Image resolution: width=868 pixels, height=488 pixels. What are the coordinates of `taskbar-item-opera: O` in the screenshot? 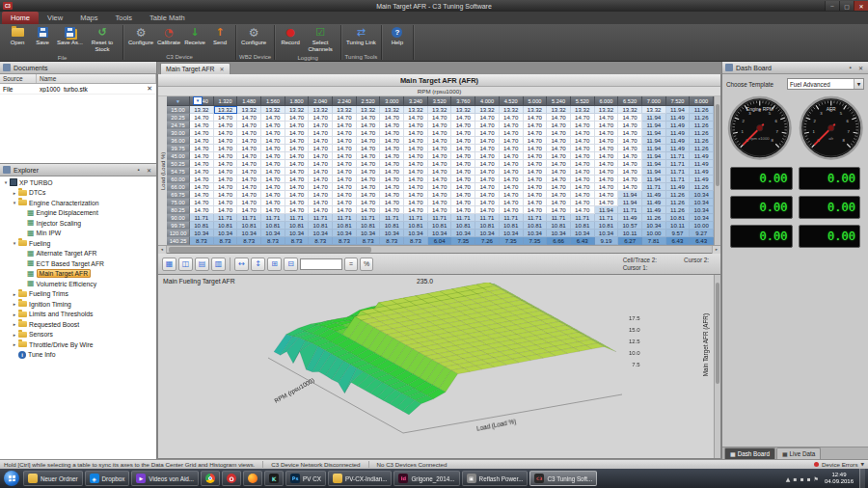 It's located at (231, 478).